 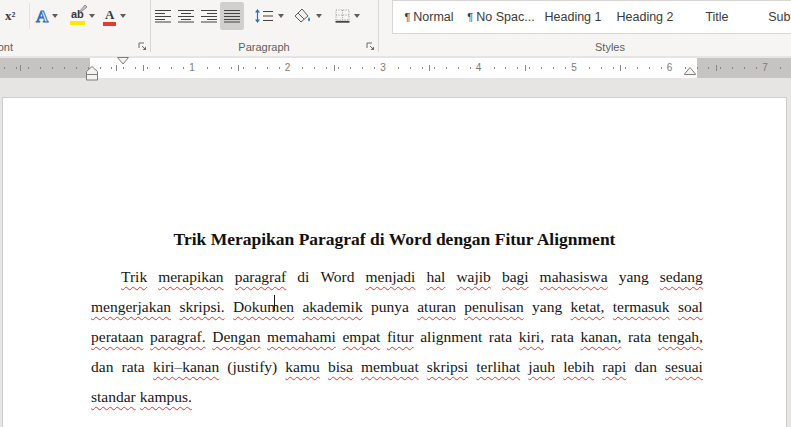 What do you see at coordinates (166, 397) in the screenshot?
I see `word: kampus.` at bounding box center [166, 397].